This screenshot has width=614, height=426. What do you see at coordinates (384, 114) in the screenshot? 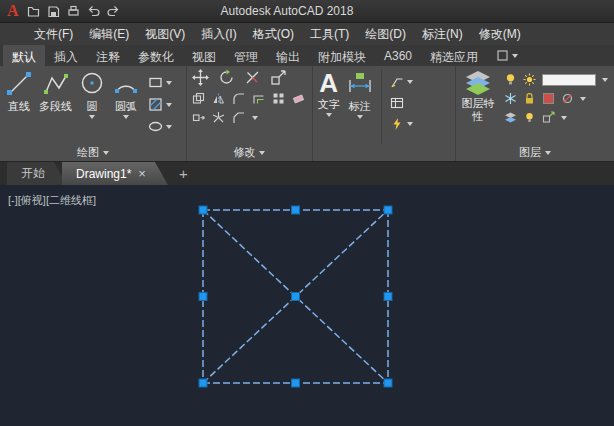
I see `ribbon-panel-annotation: A 文字 标注` at bounding box center [384, 114].